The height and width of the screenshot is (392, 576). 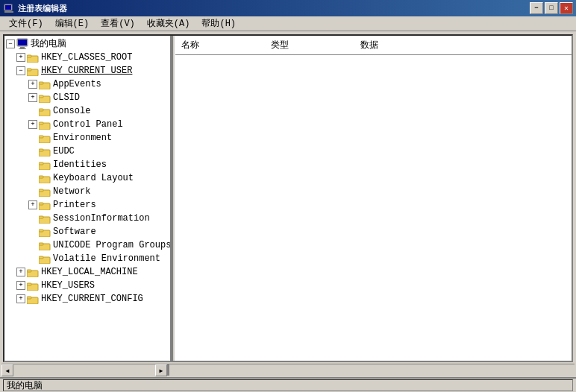 I want to click on si-label: SessionInformation, so click(x=101, y=218).